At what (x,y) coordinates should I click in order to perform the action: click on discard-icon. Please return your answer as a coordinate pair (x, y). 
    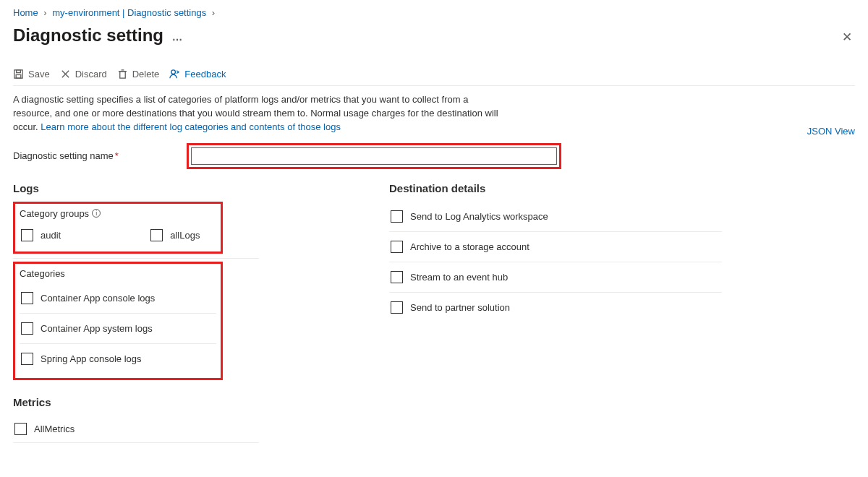
    Looking at the image, I should click on (65, 74).